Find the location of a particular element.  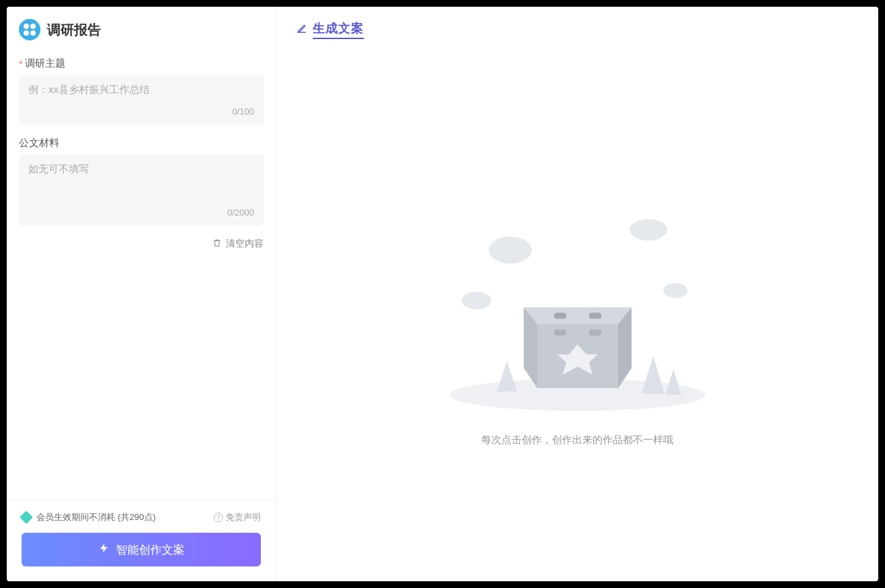

topic-counter: 0/100 is located at coordinates (142, 112).